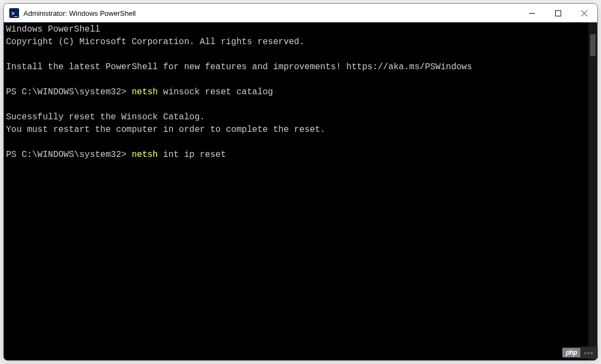 The height and width of the screenshot is (364, 601). What do you see at coordinates (296, 130) in the screenshot?
I see `output-line: You must restart the computer in order t…` at bounding box center [296, 130].